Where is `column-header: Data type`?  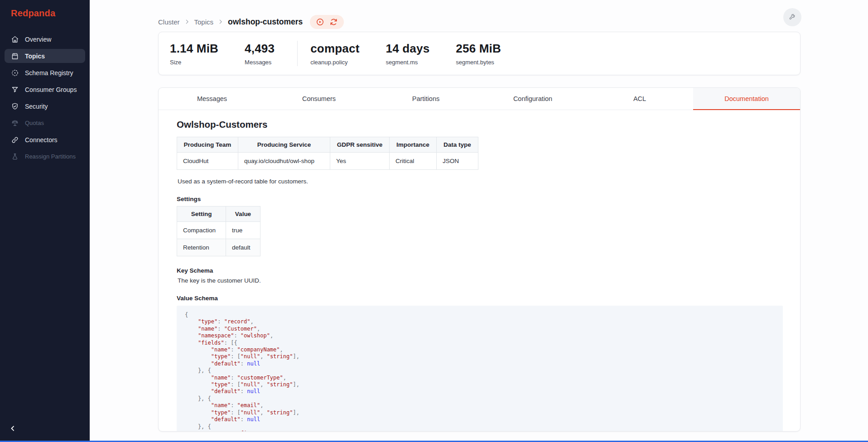 column-header: Data type is located at coordinates (458, 145).